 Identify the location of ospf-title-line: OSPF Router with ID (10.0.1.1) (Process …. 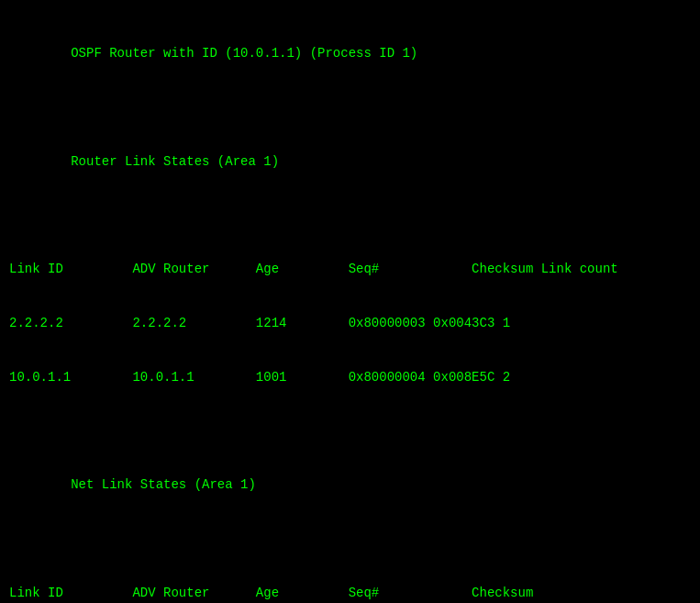
(354, 54).